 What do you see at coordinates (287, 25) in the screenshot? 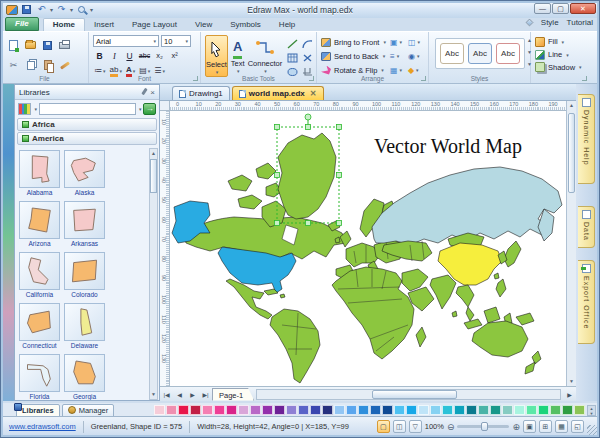
I see `ribbon-tab-help: Help` at bounding box center [287, 25].